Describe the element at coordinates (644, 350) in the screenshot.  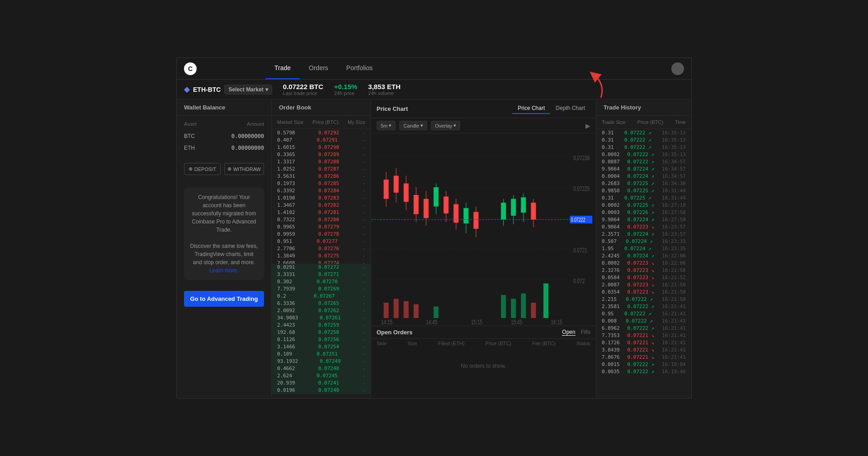
I see `trade-history-row: 3.84390.07221 ↘16:21:41` at that location.